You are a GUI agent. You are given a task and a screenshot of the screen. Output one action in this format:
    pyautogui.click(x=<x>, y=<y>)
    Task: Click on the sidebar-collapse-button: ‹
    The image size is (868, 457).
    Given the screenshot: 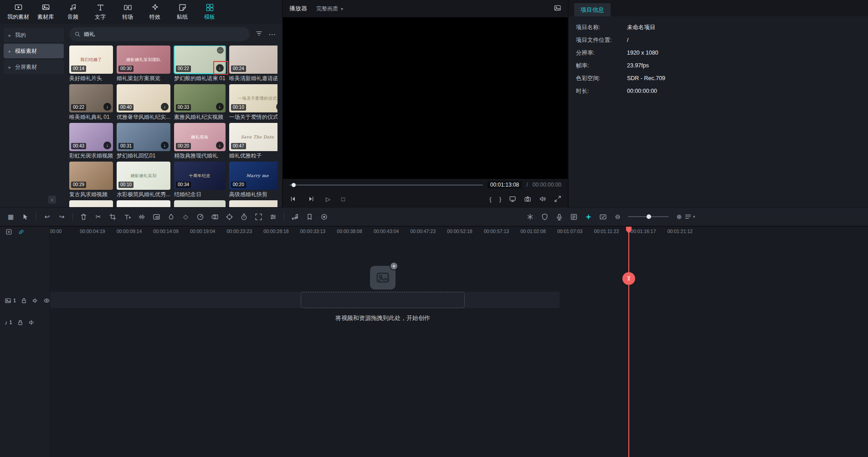 What is the action you would take?
    pyautogui.click(x=52, y=199)
    